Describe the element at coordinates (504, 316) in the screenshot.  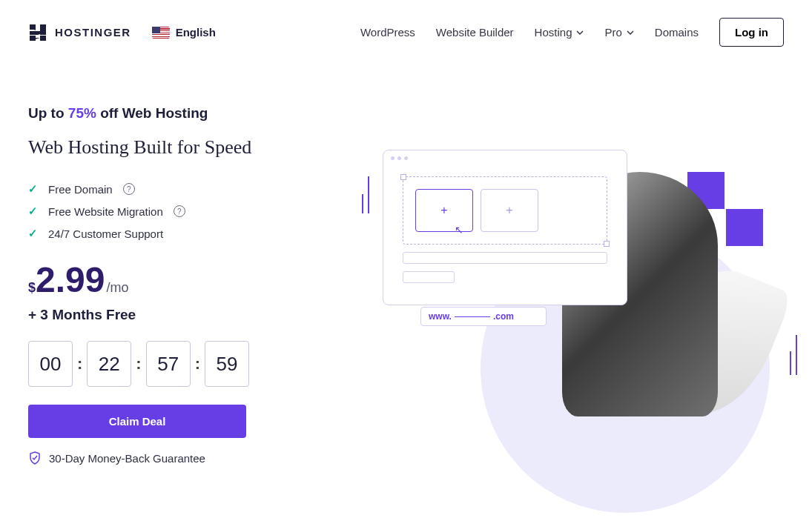
I see `url-suffix: .com` at that location.